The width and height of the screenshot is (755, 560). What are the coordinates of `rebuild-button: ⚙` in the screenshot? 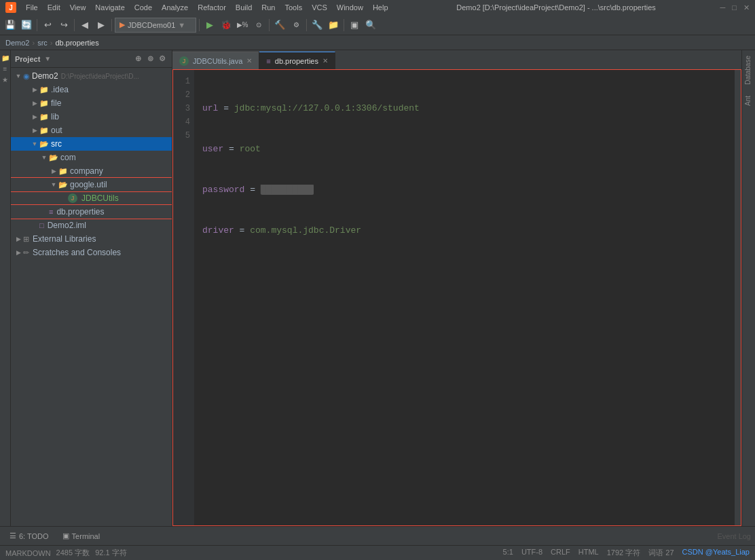 It's located at (296, 25).